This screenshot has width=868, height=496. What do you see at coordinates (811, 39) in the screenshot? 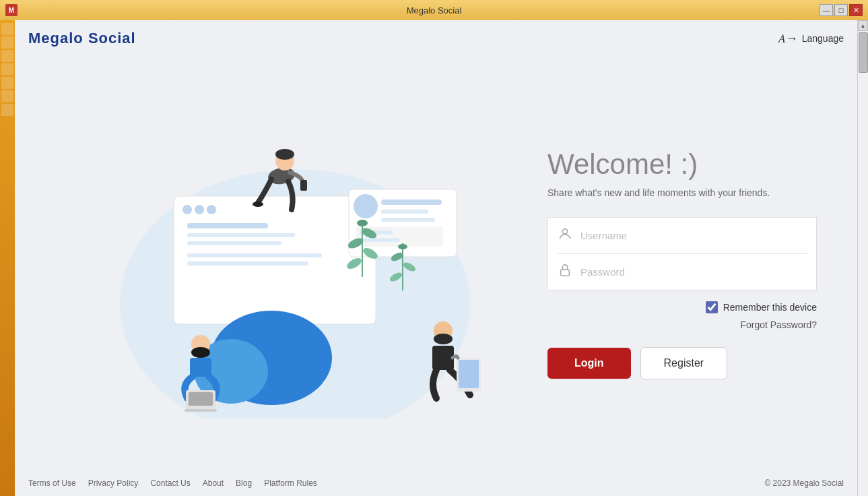
I see `language-button: 𝐴→ Language` at bounding box center [811, 39].